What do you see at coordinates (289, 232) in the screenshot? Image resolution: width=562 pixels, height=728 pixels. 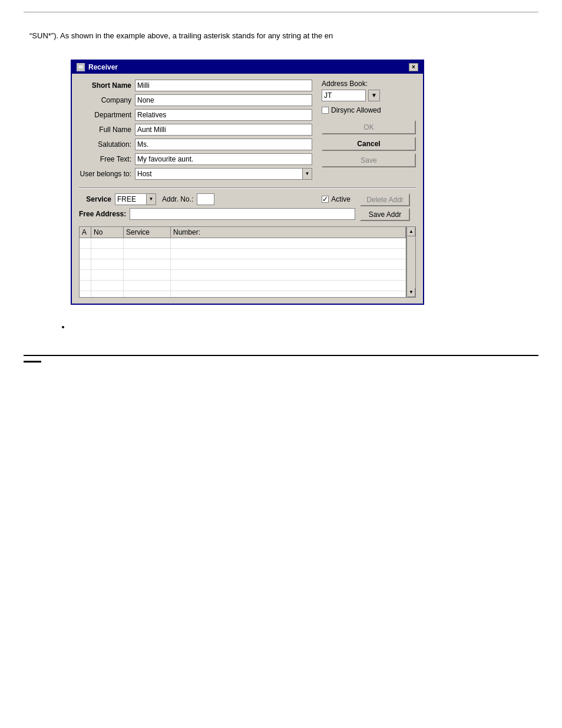 I see `header-number: Number:` at bounding box center [289, 232].